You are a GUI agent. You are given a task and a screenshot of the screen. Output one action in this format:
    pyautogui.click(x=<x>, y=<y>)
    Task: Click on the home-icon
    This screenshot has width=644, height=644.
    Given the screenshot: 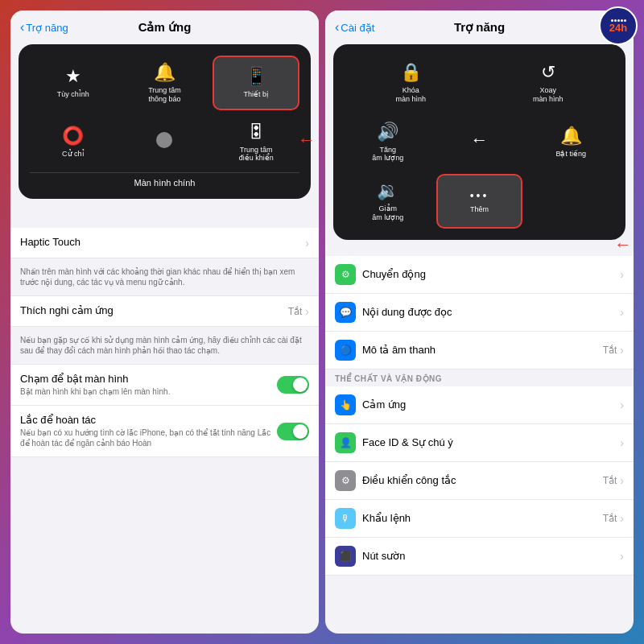 What is the action you would take?
    pyautogui.click(x=164, y=140)
    